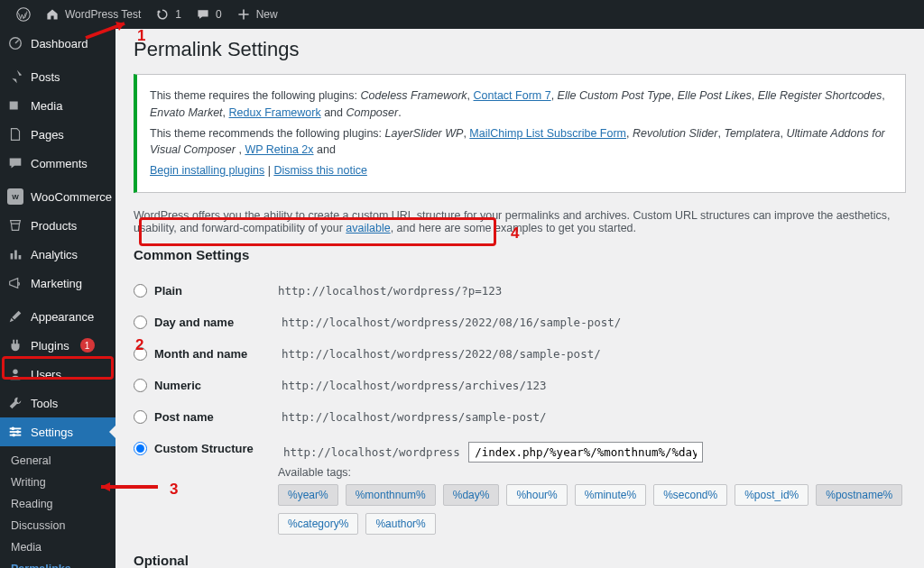 The width and height of the screenshot is (924, 568). Describe the element at coordinates (15, 374) in the screenshot. I see `user-icon` at that location.